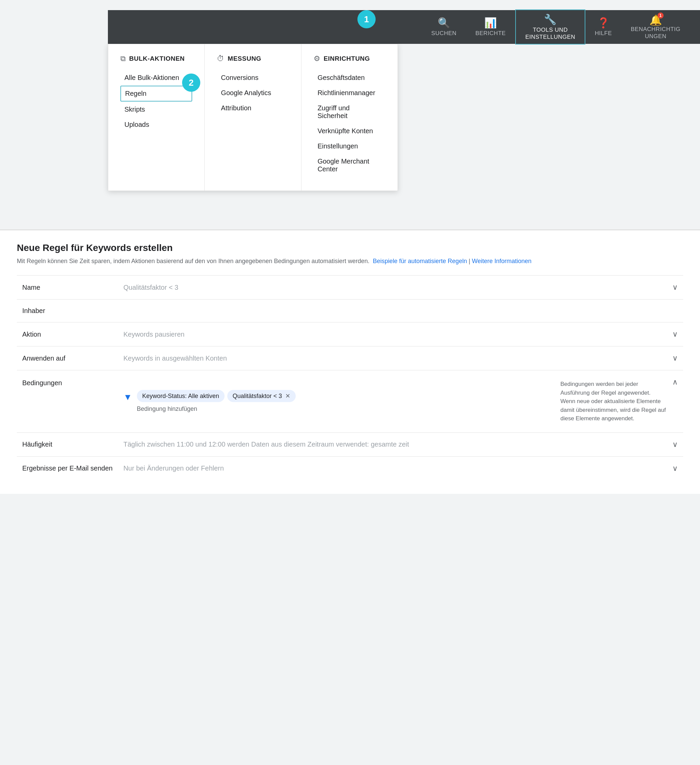  What do you see at coordinates (614, 401) in the screenshot?
I see `bedingungen-note: Bedingungen werden bei jeder Ausführung …` at bounding box center [614, 401].